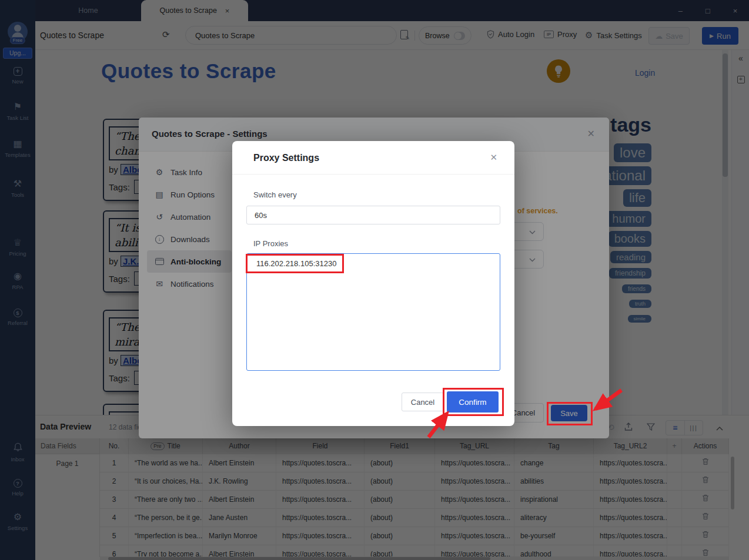 This screenshot has width=749, height=560. What do you see at coordinates (373, 215) in the screenshot?
I see `switch-every-input` at bounding box center [373, 215].